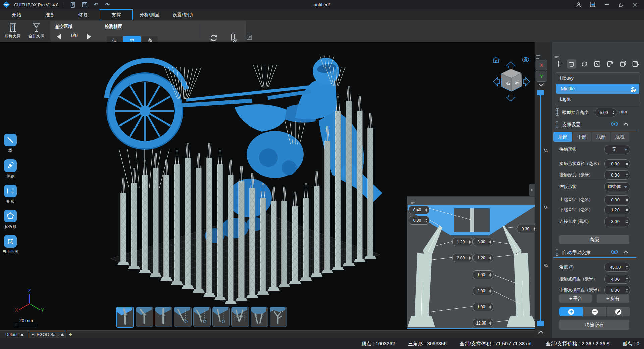 This screenshot has height=349, width=644. What do you see at coordinates (13, 31) in the screenshot?
I see `symmetric-support-button: 对称支撑` at bounding box center [13, 31].